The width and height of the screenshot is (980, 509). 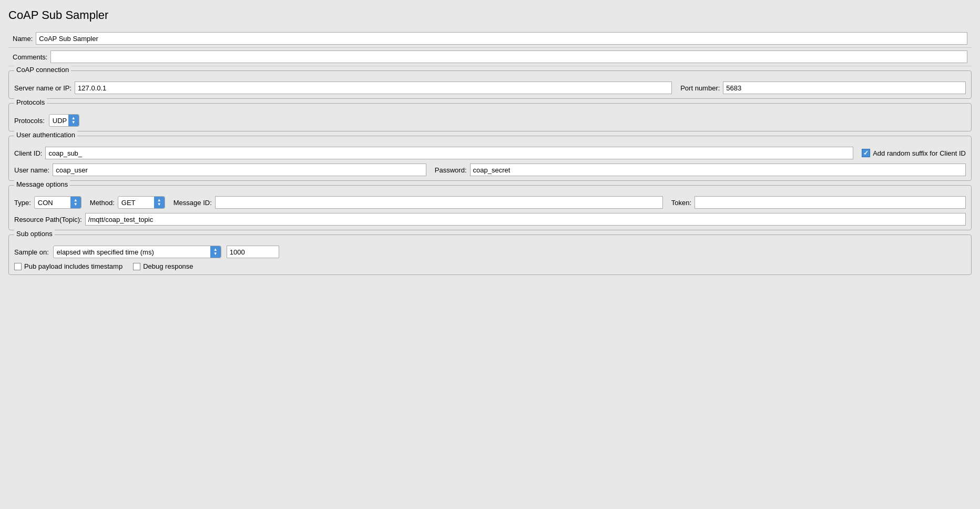 What do you see at coordinates (42, 184) in the screenshot?
I see `message-options-legend: Message options` at bounding box center [42, 184].